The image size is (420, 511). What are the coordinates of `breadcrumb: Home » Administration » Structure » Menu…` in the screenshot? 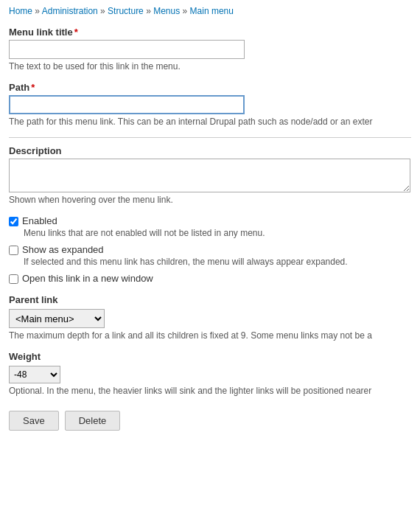 It's located at (210, 11).